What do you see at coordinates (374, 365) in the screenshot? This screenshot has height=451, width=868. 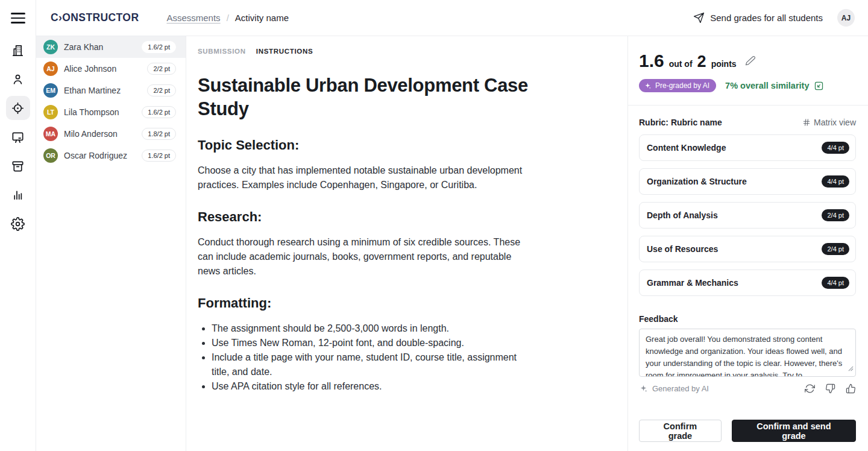 I see `formatting-list-item: Include a title page with your name, stu…` at bounding box center [374, 365].